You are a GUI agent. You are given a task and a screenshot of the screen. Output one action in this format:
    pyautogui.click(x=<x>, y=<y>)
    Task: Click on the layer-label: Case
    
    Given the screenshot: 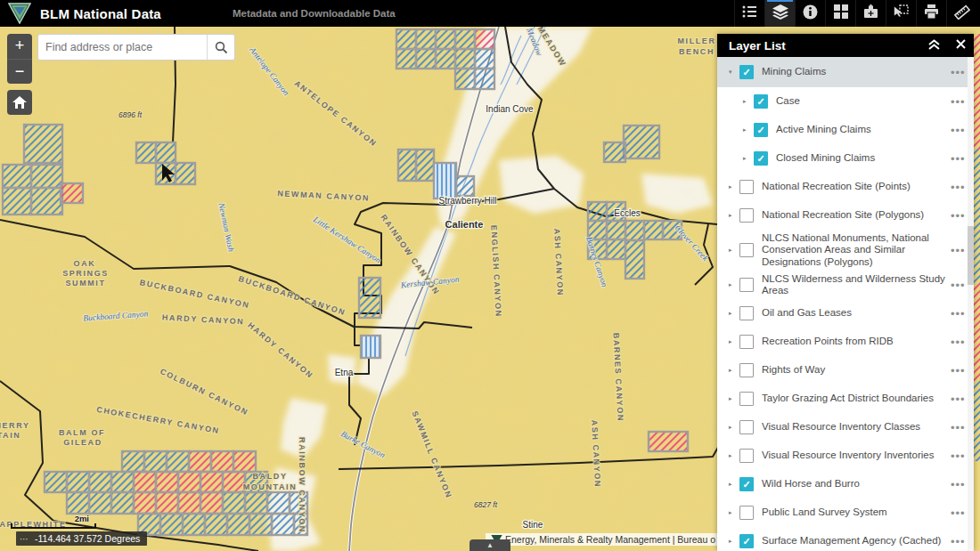 What is the action you would take?
    pyautogui.click(x=863, y=101)
    